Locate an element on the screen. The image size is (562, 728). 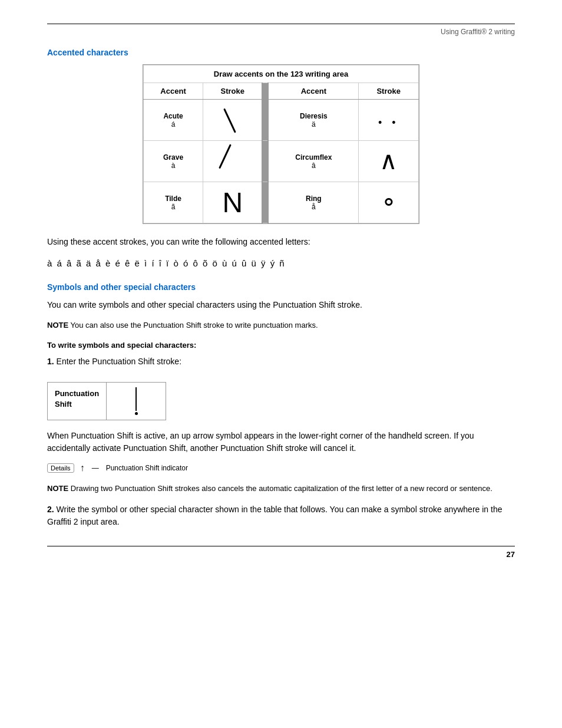
accent-name-ring: Ring is located at coordinates (313, 199).